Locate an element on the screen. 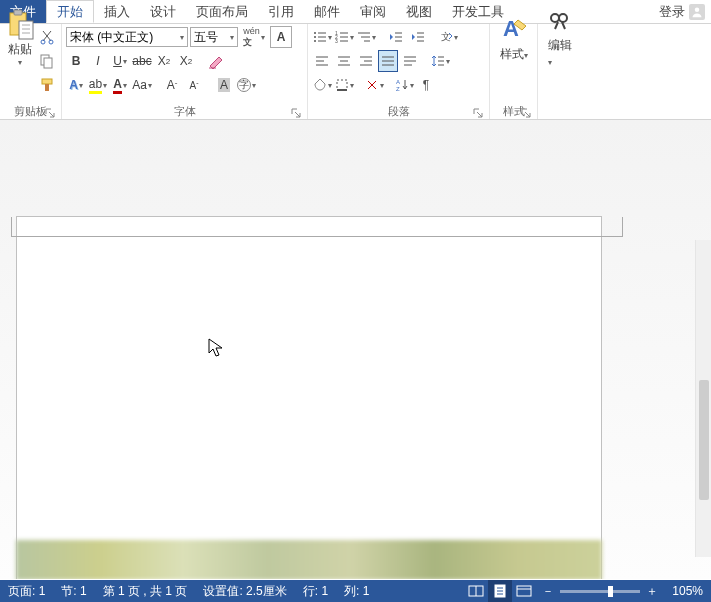 Image resolution: width=711 pixels, height=602 pixels. zoom-percentage: 105% is located at coordinates (688, 591).